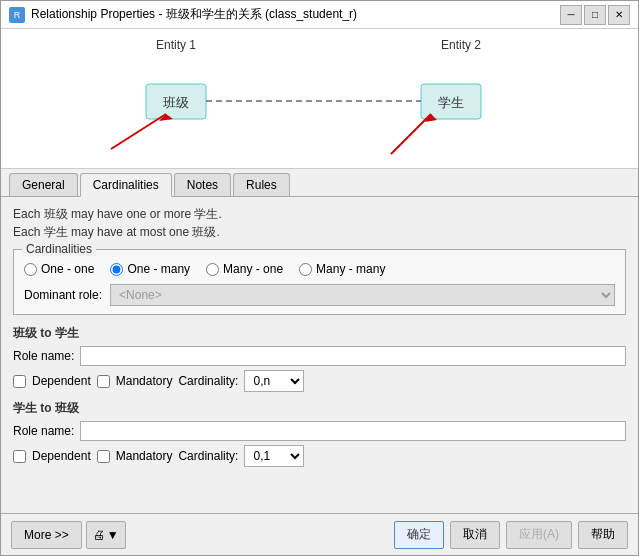 Image resolution: width=639 pixels, height=556 pixels. Describe the element at coordinates (104, 382) in the screenshot. I see `section1-mandatory-checkbox` at that location.